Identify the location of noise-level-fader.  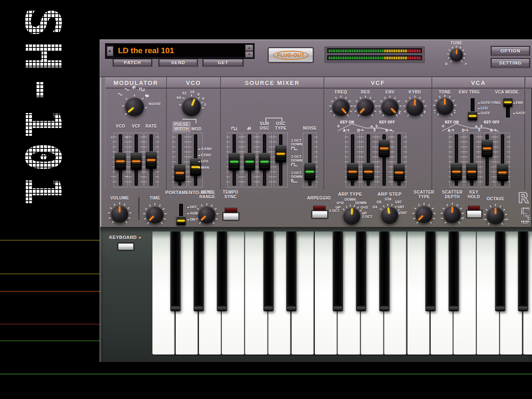
(310, 160).